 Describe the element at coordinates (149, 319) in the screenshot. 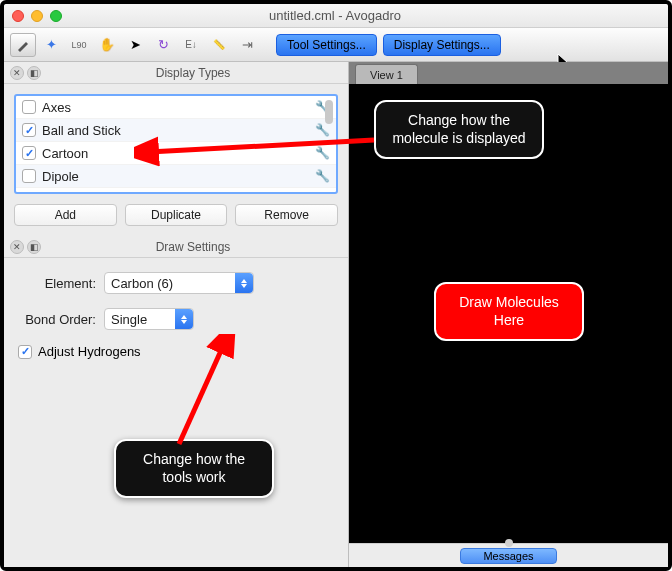

I see `bond-order-select: Single` at that location.